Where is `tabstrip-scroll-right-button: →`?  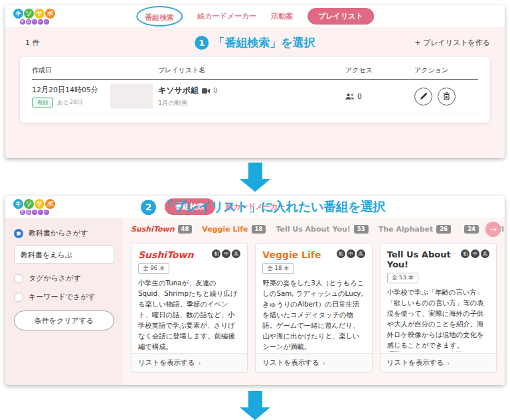 tabstrip-scroll-right-button: → is located at coordinates (493, 230).